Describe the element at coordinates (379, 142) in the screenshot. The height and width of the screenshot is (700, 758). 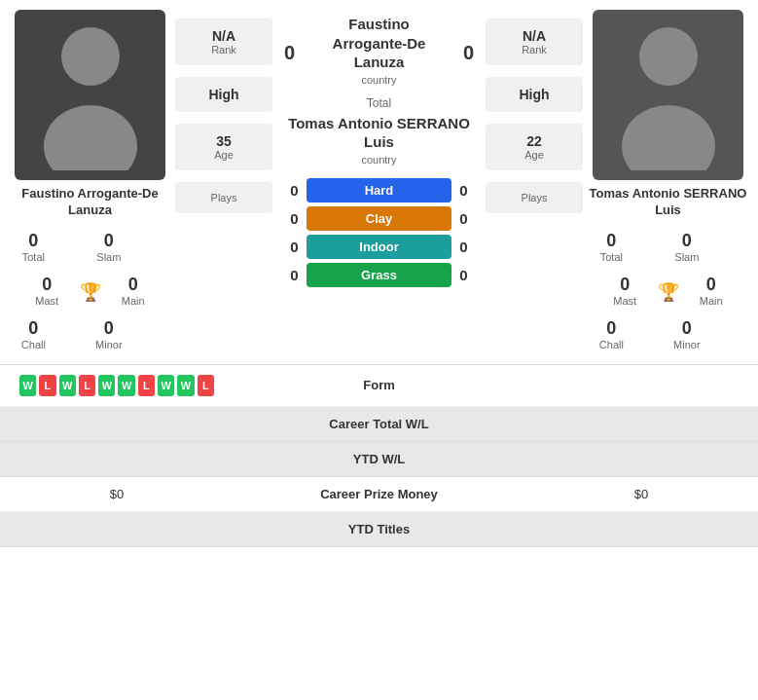
I see `center-player2-display: Tomas Antonio SERRANO Luis country` at that location.